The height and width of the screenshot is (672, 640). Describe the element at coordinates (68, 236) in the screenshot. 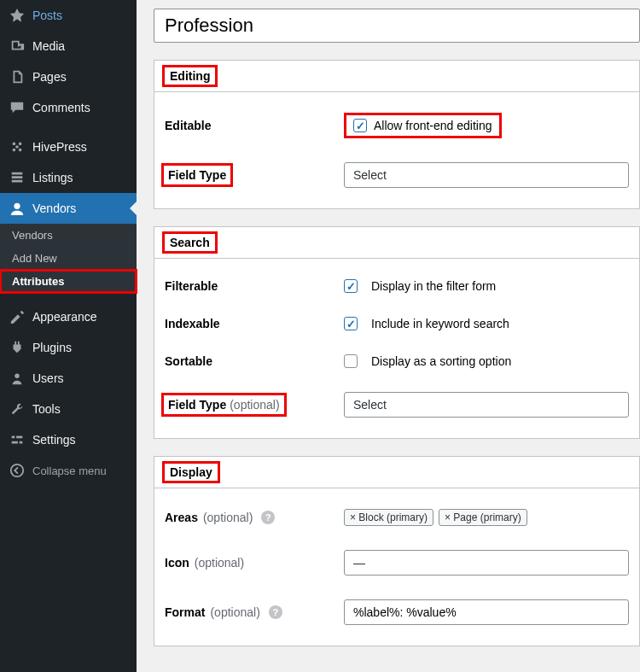

I see `submenu-vendors: Vendors` at that location.